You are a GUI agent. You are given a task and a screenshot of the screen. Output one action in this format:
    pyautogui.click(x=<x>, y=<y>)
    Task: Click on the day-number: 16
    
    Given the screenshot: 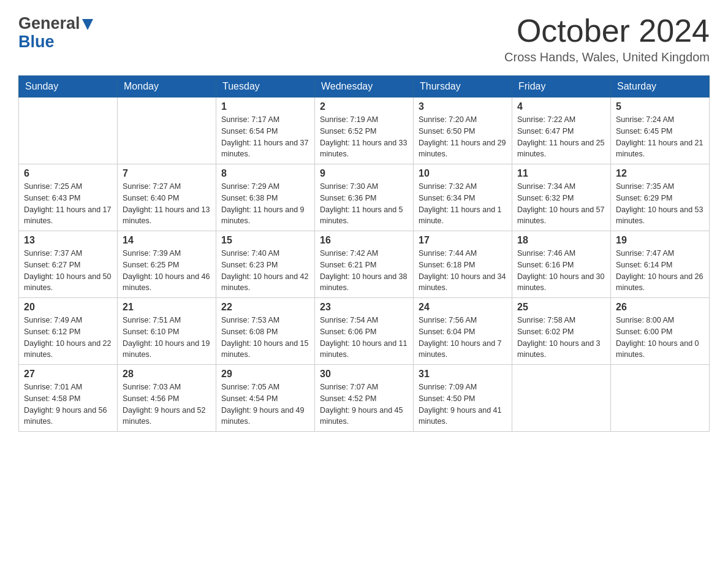 What is the action you would take?
    pyautogui.click(x=364, y=240)
    